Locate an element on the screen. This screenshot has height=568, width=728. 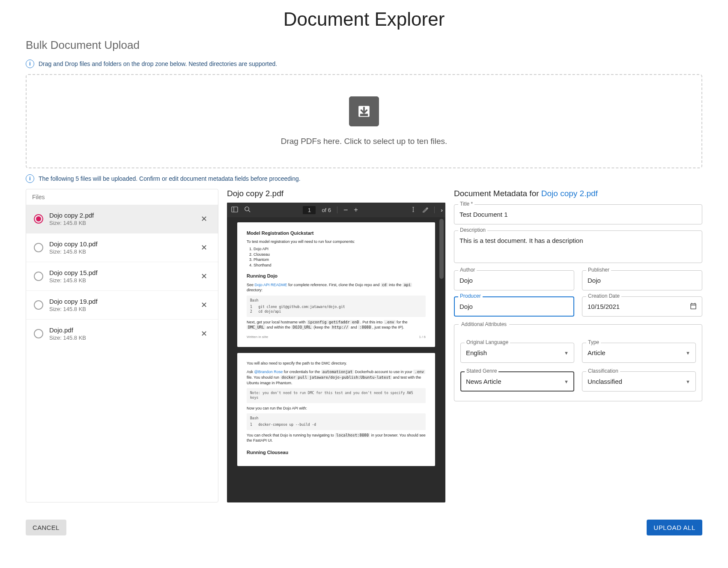
pdf-text: Now you can run the Dojo API with: is located at coordinates (336, 409).